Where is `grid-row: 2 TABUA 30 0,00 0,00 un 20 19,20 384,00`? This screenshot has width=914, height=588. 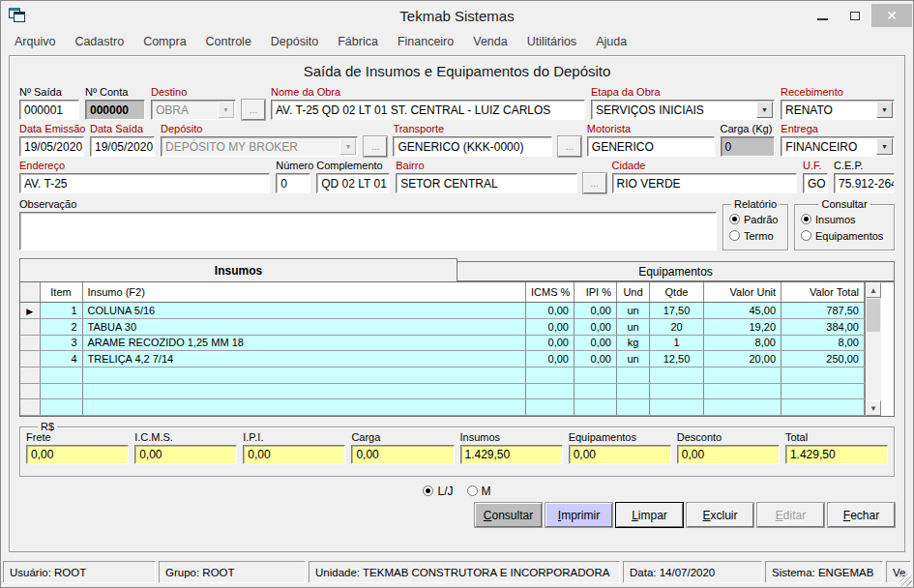 grid-row: 2 TABUA 30 0,00 0,00 un 20 19,20 384,00 is located at coordinates (443, 327).